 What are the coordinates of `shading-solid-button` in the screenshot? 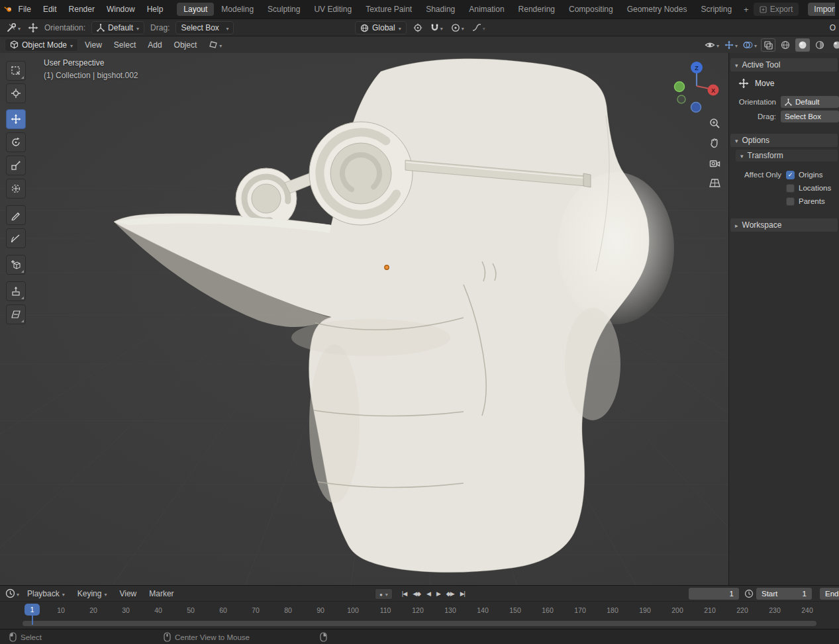 It's located at (803, 45).